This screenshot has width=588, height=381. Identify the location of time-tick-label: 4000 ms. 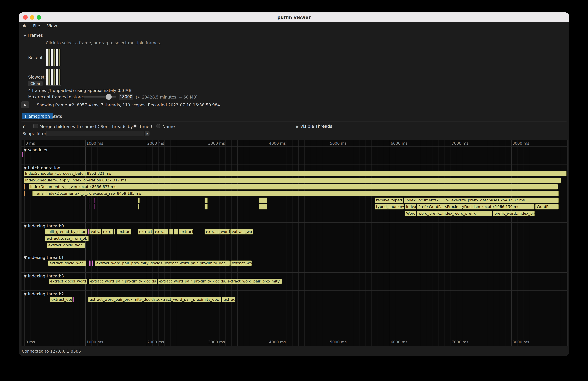
(277, 342).